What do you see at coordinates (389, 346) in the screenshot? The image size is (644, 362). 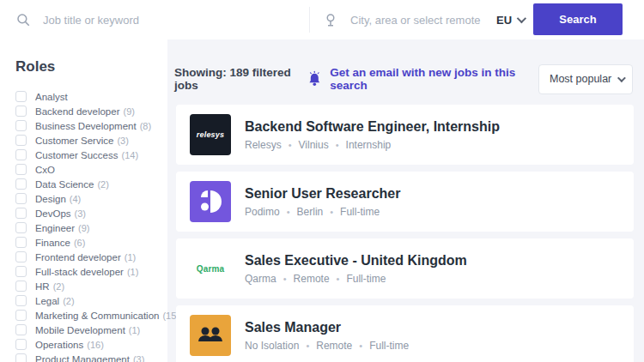 I see `job-type: Full-time` at bounding box center [389, 346].